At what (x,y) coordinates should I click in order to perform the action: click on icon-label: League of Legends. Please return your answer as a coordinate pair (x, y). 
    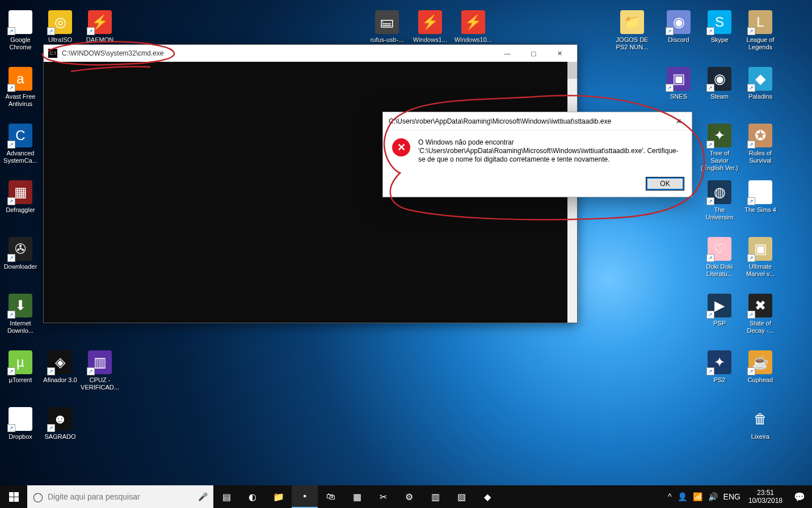
    Looking at the image, I should click on (760, 44).